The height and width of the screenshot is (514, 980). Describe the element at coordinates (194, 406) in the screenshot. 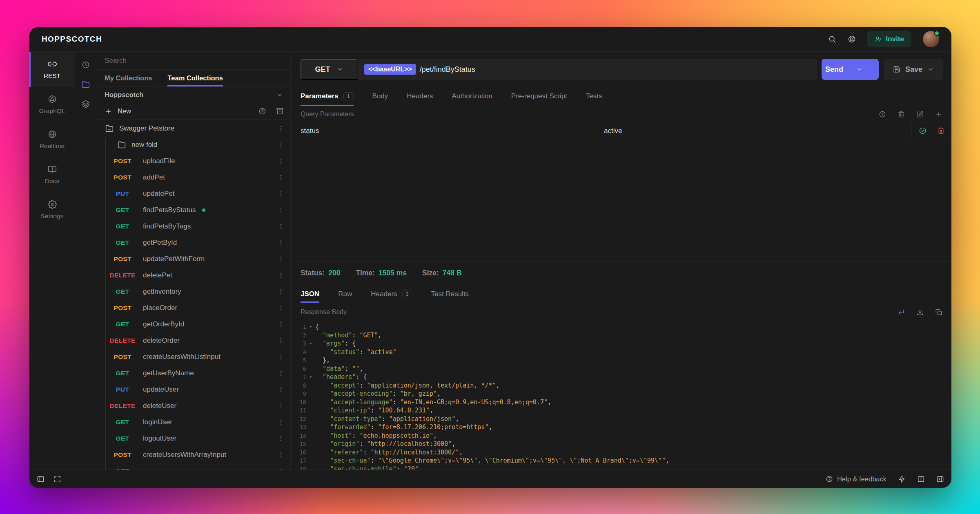

I see `request-row-deleteuser: DELETEdeleteUser` at that location.